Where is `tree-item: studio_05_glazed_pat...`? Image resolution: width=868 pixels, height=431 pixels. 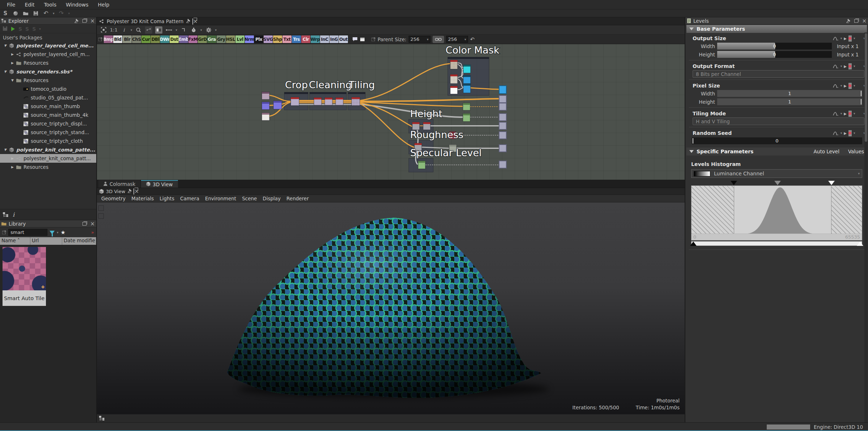
tree-item: studio_05_glazed_pat... is located at coordinates (48, 98).